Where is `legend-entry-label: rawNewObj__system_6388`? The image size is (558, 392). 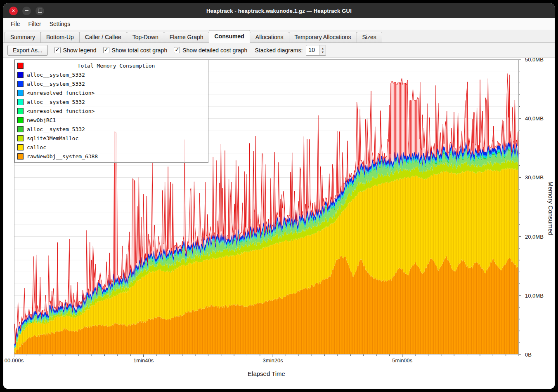
legend-entry-label: rawNewObj__system_6388 is located at coordinates (62, 157).